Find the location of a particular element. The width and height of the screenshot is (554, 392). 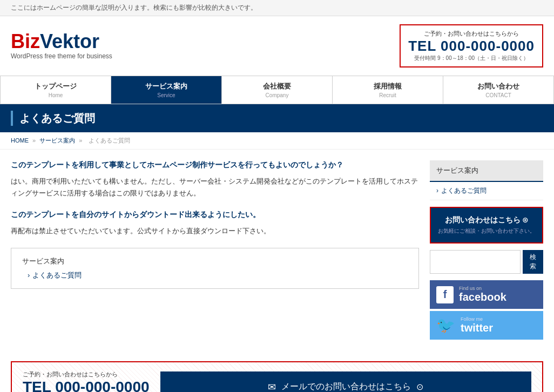

logo-text: BizVektor is located at coordinates (62, 42).